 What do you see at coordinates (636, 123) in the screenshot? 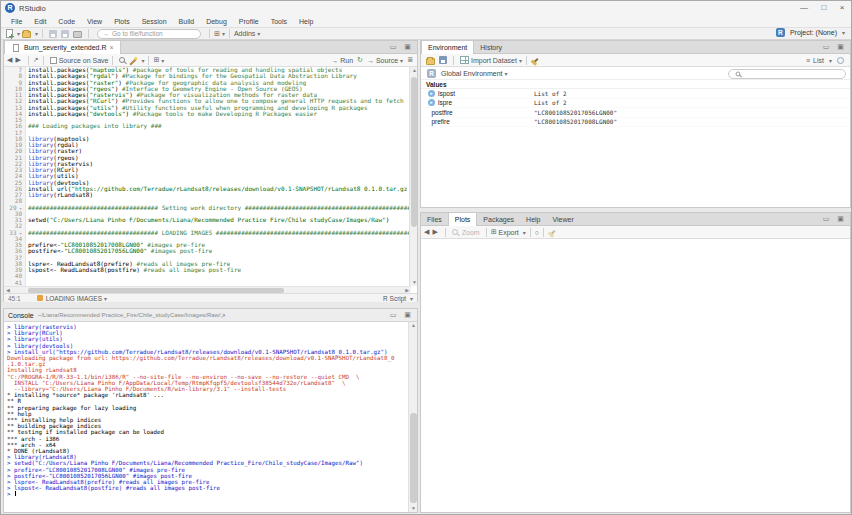
I see `environment-object-row: prefire"LC80010852017008LGN00"` at bounding box center [636, 123].